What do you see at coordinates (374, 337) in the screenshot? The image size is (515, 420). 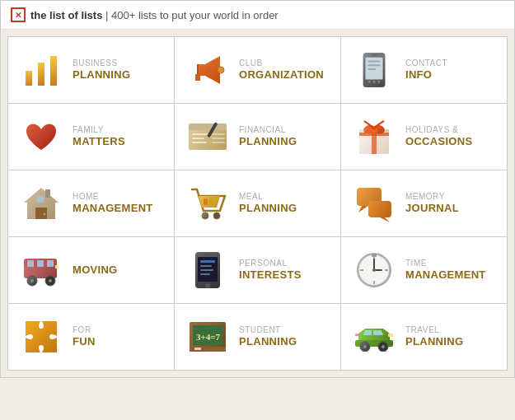 I see `travel-planning-icon` at bounding box center [374, 337].